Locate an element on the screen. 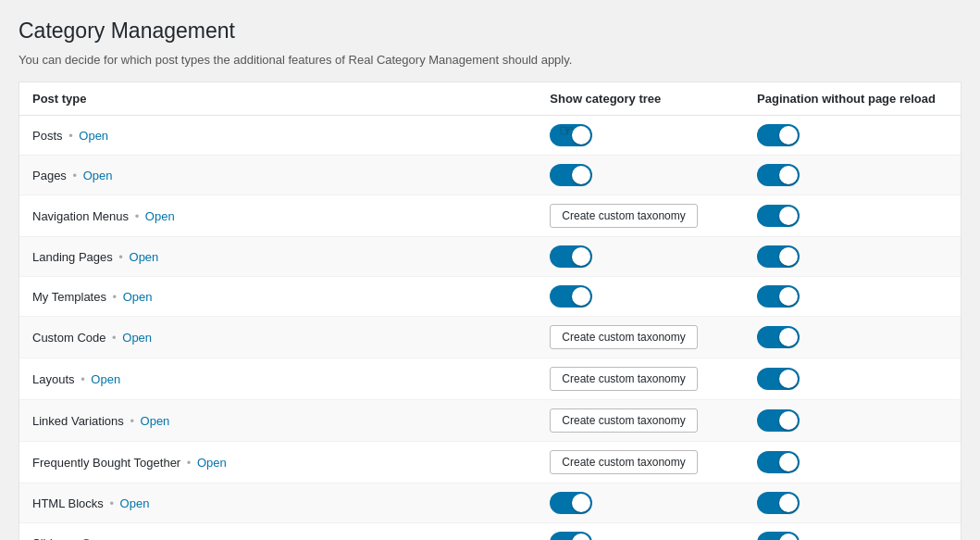 The width and height of the screenshot is (980, 540). post-type-label: Navigation Menus is located at coordinates (81, 217).